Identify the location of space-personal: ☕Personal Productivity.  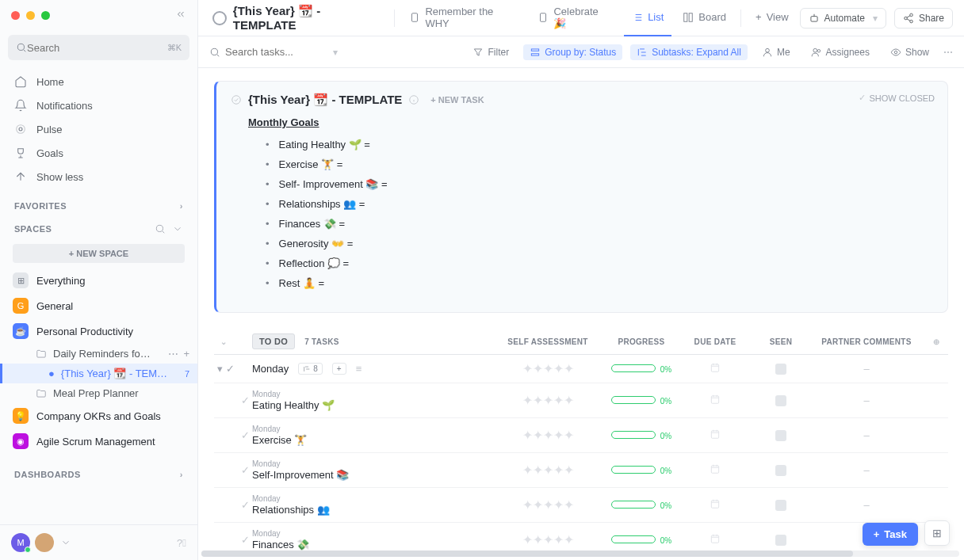
(98, 331).